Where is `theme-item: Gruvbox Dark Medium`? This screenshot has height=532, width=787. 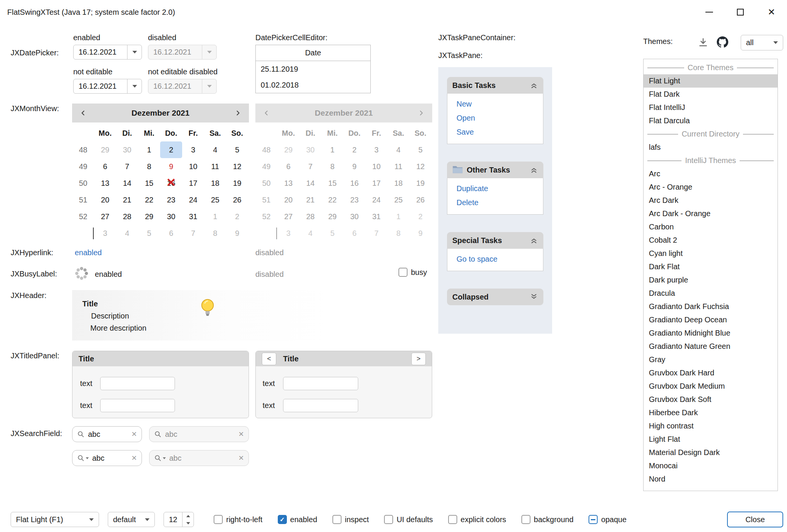 theme-item: Gruvbox Dark Medium is located at coordinates (710, 386).